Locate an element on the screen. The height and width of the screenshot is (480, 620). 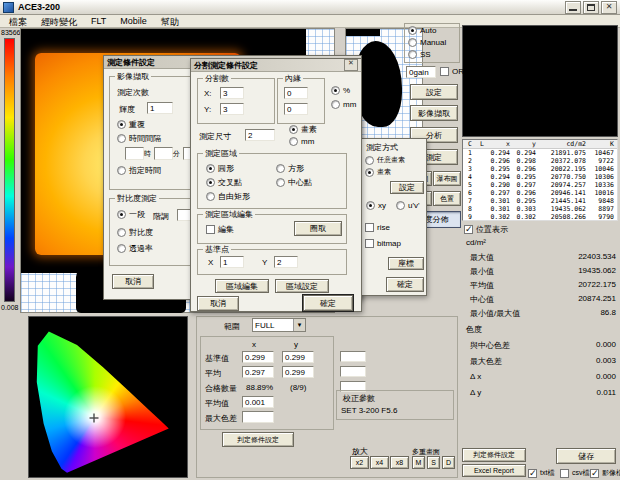
radio-xy: xy is located at coordinates (376, 206).